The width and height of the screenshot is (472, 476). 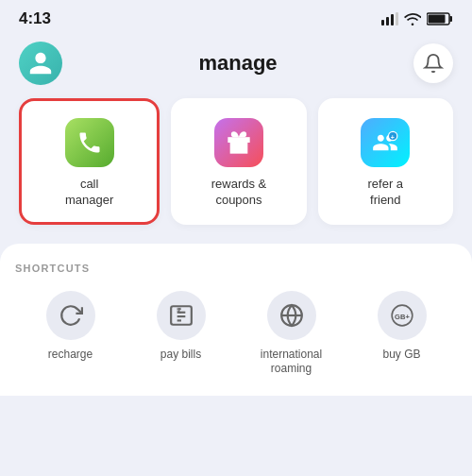 I want to click on card-call-manager: callmanager, so click(x=89, y=162).